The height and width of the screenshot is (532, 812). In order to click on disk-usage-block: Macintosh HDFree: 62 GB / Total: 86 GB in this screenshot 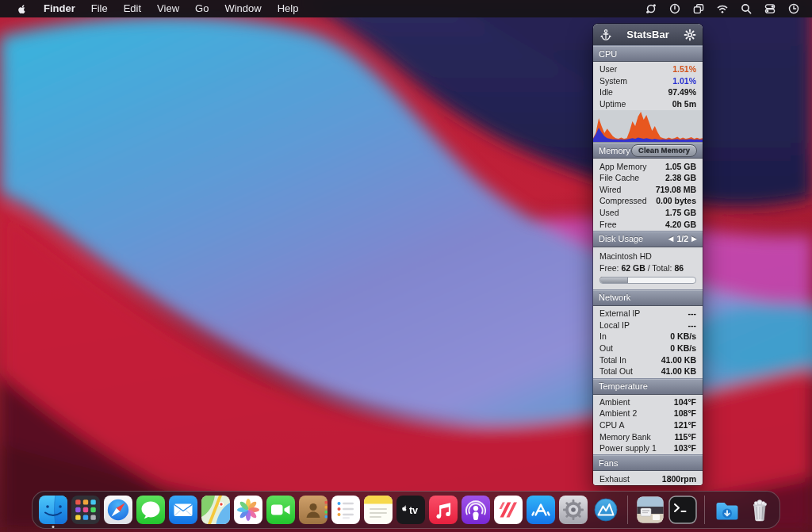, I will do `click(648, 268)`.